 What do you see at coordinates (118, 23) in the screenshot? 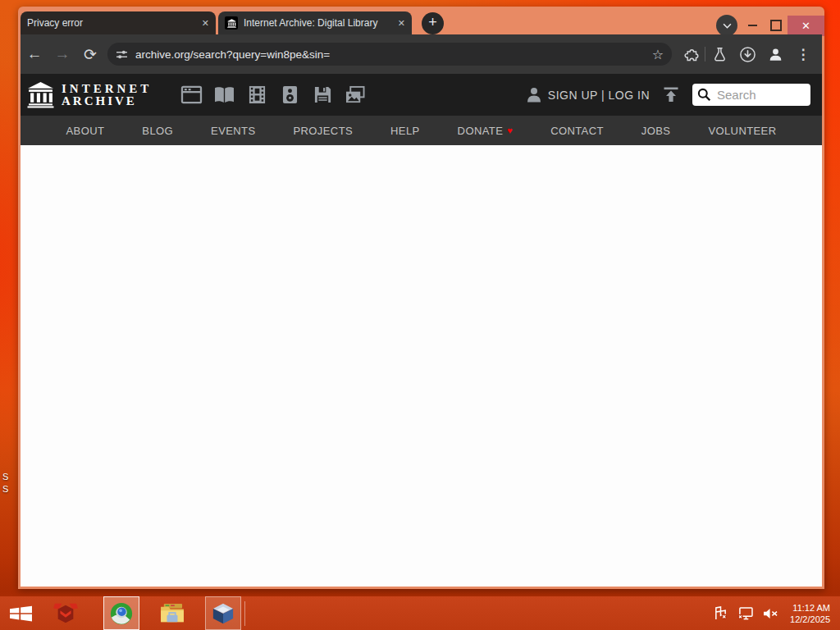
I see `tab-privacy-error: Privacy error ✕` at bounding box center [118, 23].